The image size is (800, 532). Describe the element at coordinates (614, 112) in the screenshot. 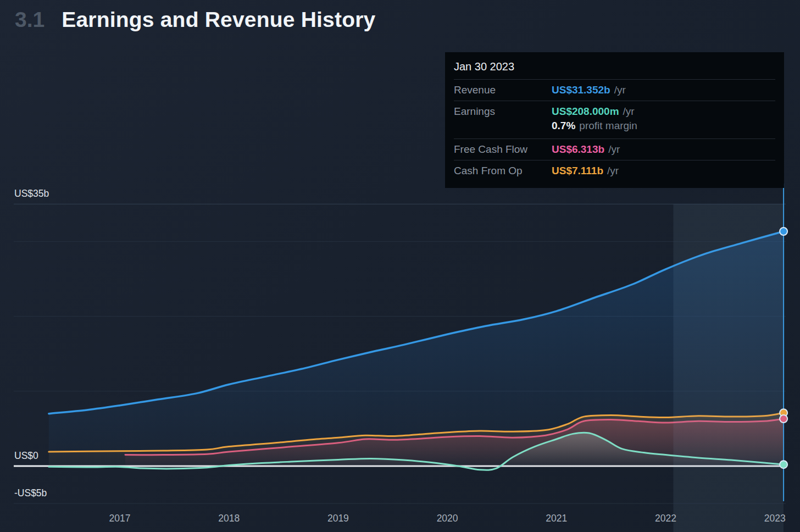

I see `tooltip-line: Earnings US$208.000m /yr` at that location.